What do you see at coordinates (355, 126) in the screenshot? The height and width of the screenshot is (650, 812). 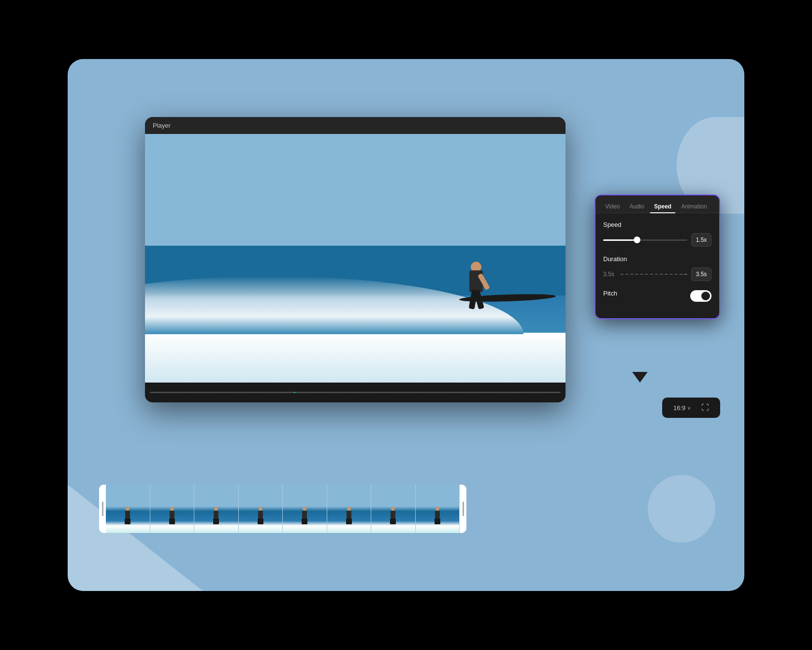 I see `player-titlebar: Player` at bounding box center [355, 126].